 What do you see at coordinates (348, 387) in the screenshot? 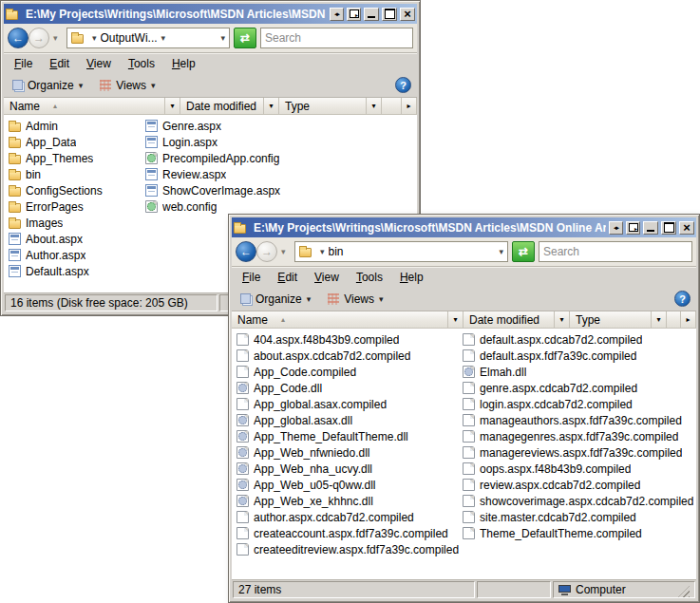
I see `list-item: App_Code.dll` at bounding box center [348, 387].